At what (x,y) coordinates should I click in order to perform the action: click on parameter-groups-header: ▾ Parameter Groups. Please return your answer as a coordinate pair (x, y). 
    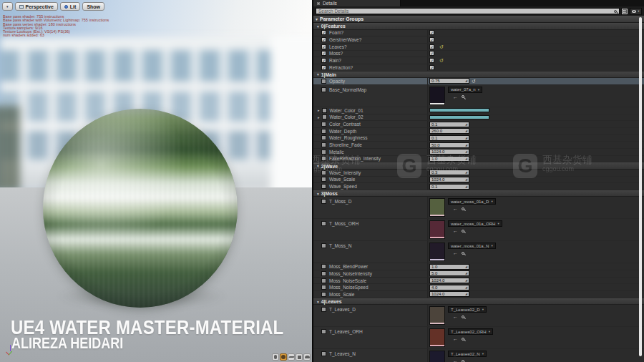
    Looking at the image, I should click on (479, 19).